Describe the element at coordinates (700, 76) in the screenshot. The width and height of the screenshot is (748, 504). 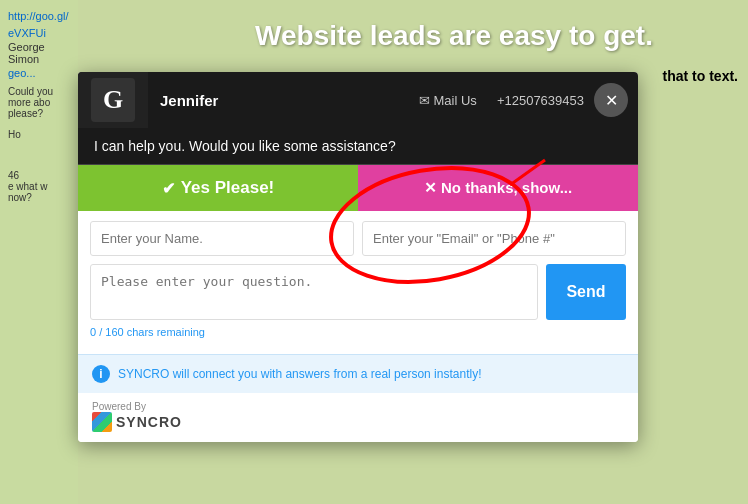
I see `bg-subtext: that to text.` at that location.